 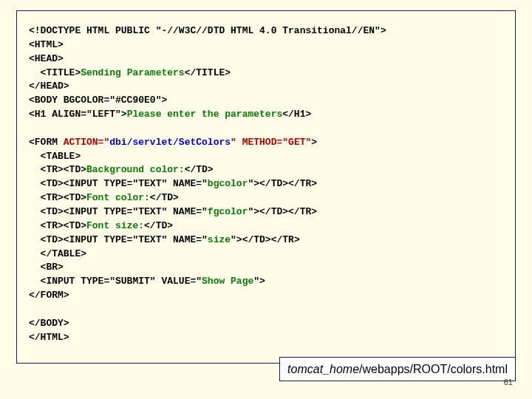 What do you see at coordinates (46, 44) in the screenshot?
I see `code-line: <HTML>` at bounding box center [46, 44].